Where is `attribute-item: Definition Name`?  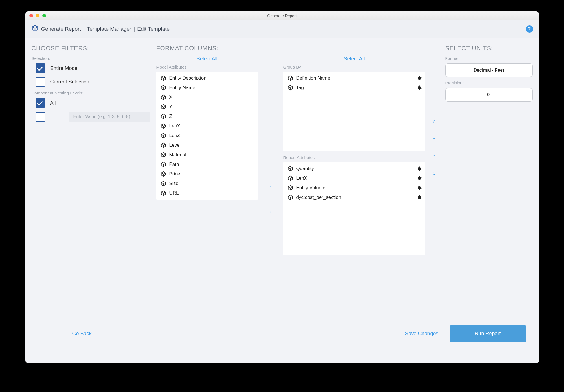 attribute-item: Definition Name is located at coordinates (354, 78).